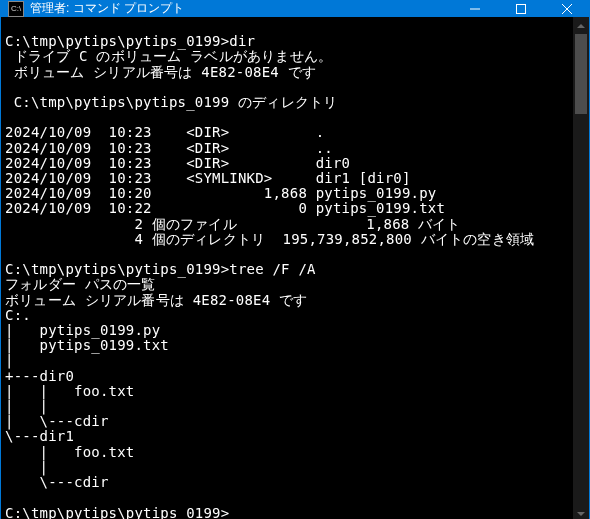 The height and width of the screenshot is (519, 590). Describe the element at coordinates (581, 26) in the screenshot. I see `scroll-up-button` at that location.